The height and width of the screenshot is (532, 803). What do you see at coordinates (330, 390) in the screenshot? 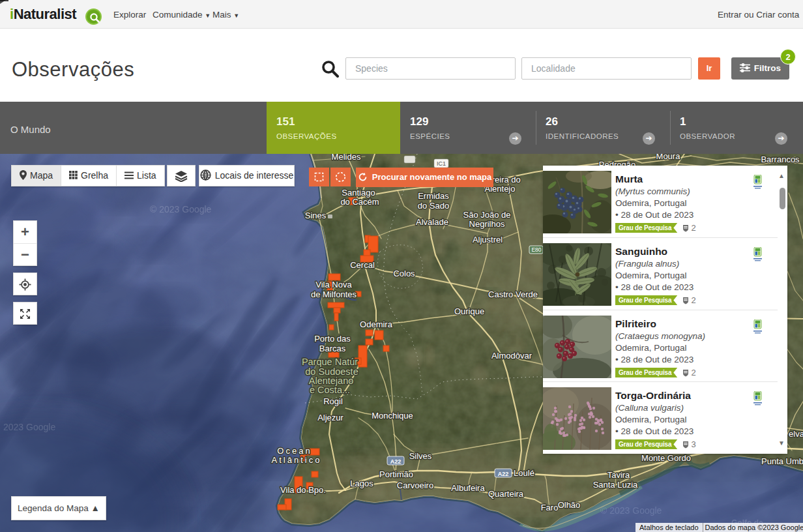
I see `svg-text: e Costa...` at bounding box center [330, 390].